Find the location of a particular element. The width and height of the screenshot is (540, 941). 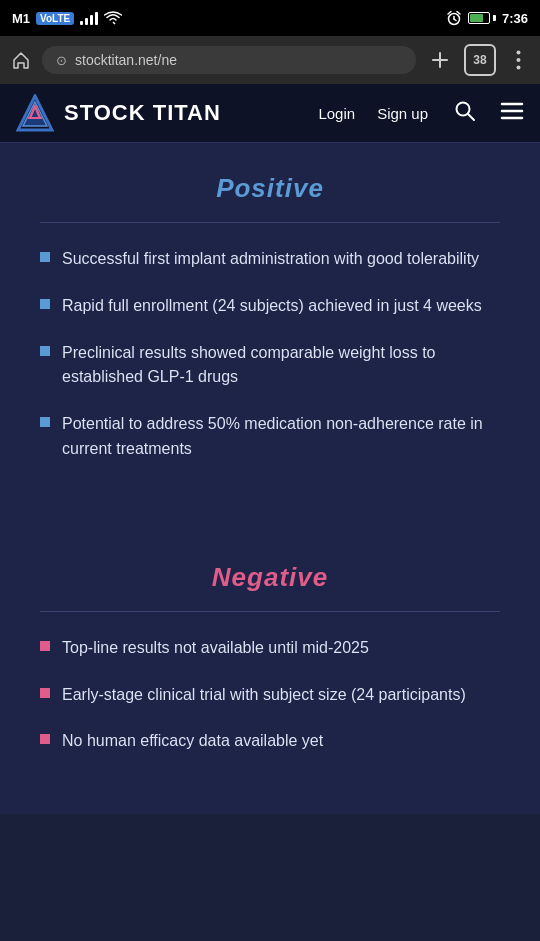

home-icon is located at coordinates (21, 60).